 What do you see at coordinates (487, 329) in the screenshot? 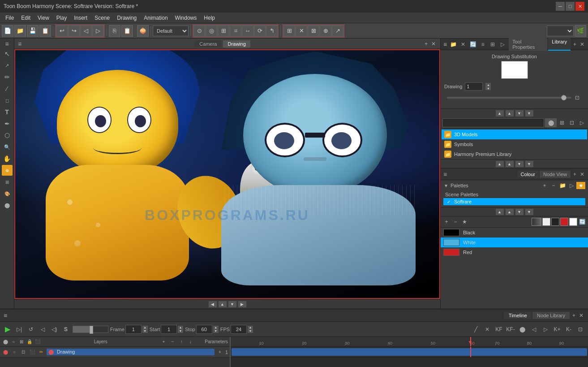
I see `erase-kf-button: ✕` at bounding box center [487, 329].